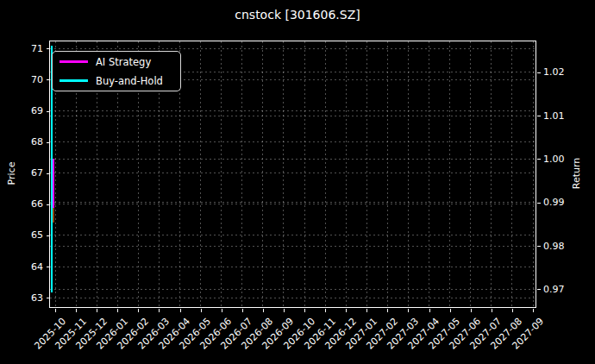 Image resolution: width=595 pixels, height=364 pixels. Describe the element at coordinates (53, 216) in the screenshot. I see `series-line-unlabeled-dark-red-segment` at that location.